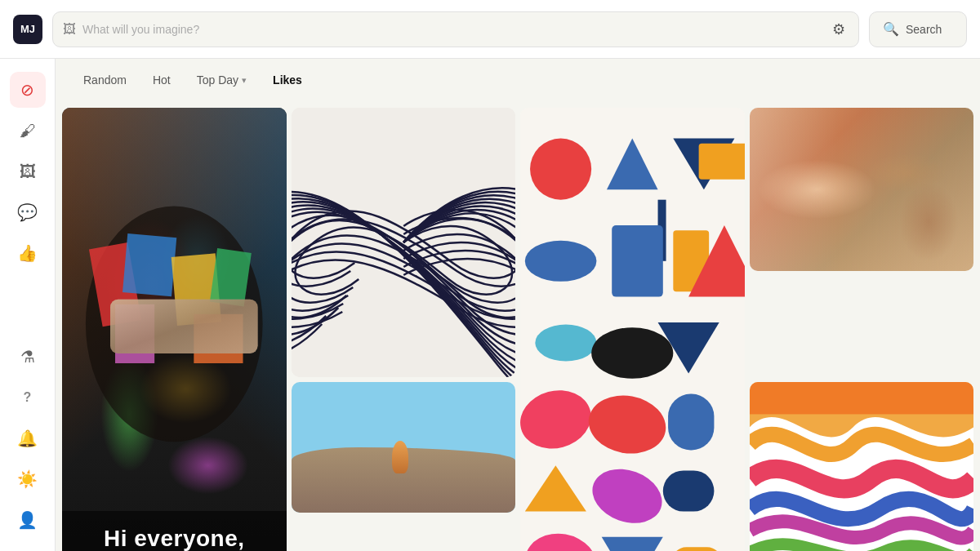  Describe the element at coordinates (862, 189) in the screenshot. I see `image-metalblobs` at that location.